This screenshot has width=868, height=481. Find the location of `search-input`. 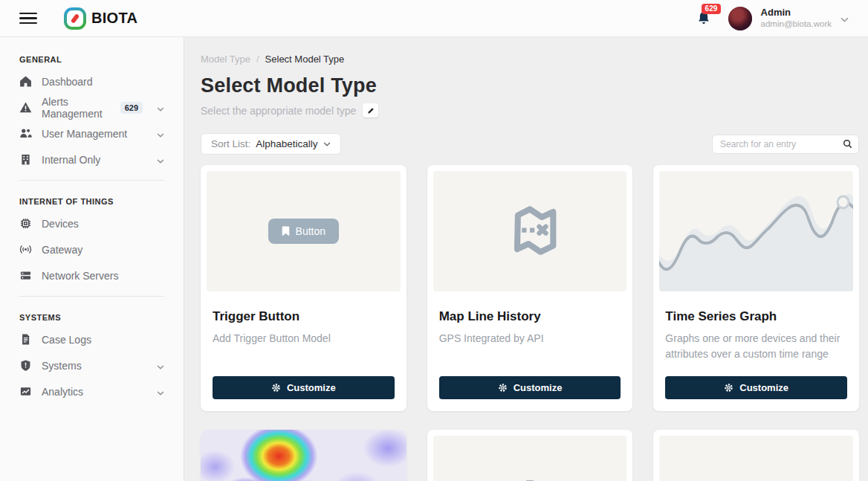

search-input is located at coordinates (782, 144).